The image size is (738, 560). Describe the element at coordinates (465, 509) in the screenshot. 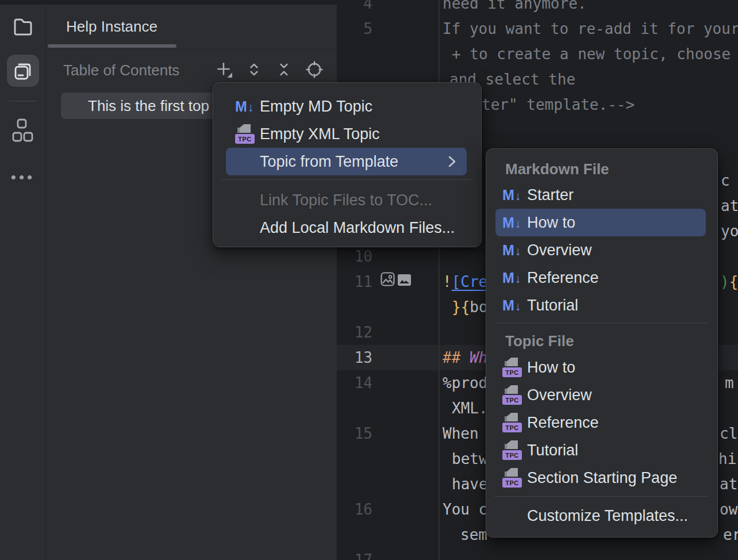

I see `code-segment: You c` at that location.